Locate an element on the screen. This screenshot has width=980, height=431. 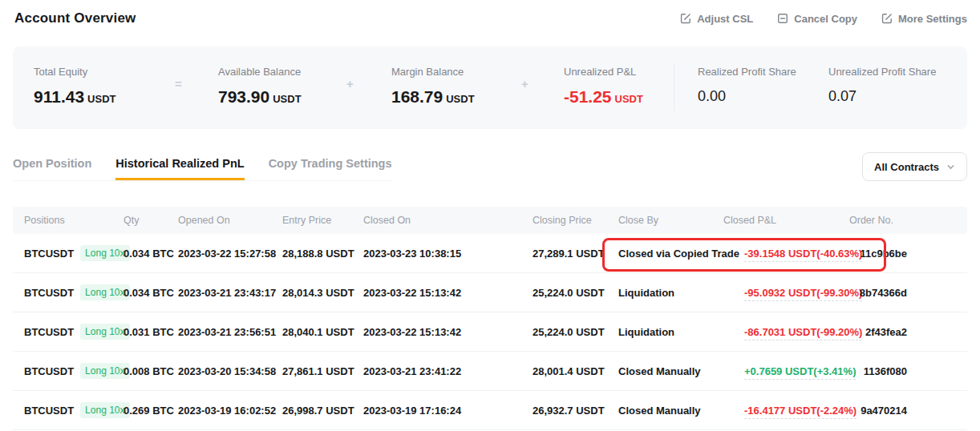
cell-opened-on: 2023-03-19 16:02:52 is located at coordinates (230, 410).